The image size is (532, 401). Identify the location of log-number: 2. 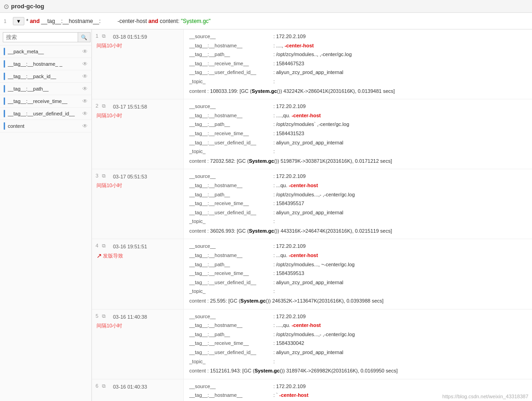
(97, 106).